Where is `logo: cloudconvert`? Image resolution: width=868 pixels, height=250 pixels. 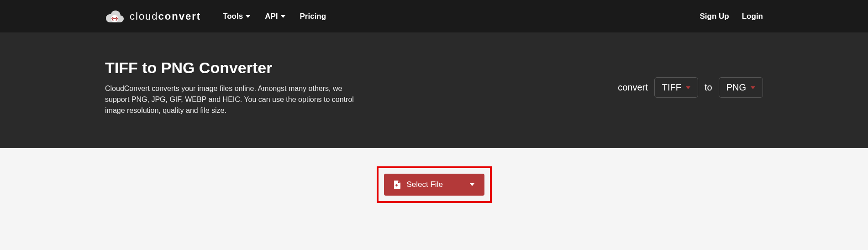 logo: cloudconvert is located at coordinates (153, 16).